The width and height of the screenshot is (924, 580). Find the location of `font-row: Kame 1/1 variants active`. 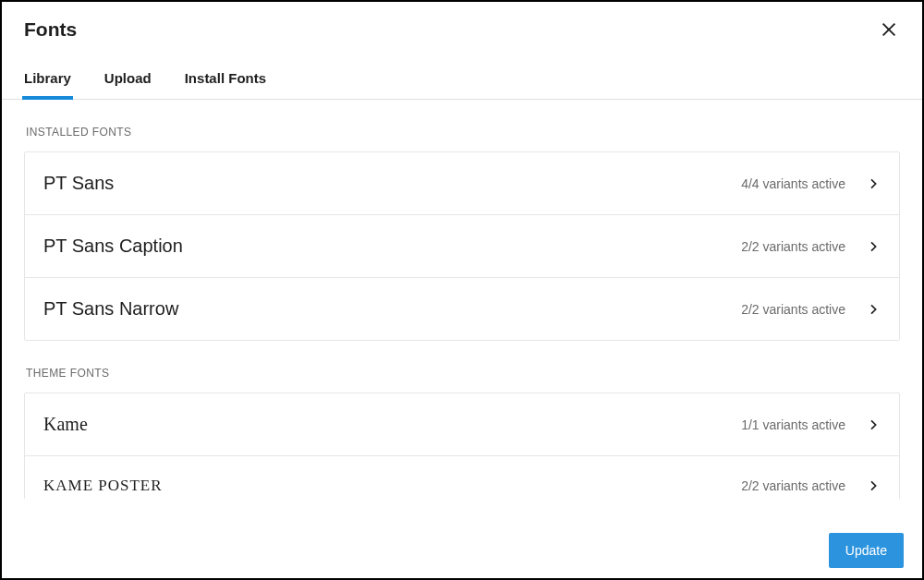

font-row: Kame 1/1 variants active is located at coordinates (462, 425).